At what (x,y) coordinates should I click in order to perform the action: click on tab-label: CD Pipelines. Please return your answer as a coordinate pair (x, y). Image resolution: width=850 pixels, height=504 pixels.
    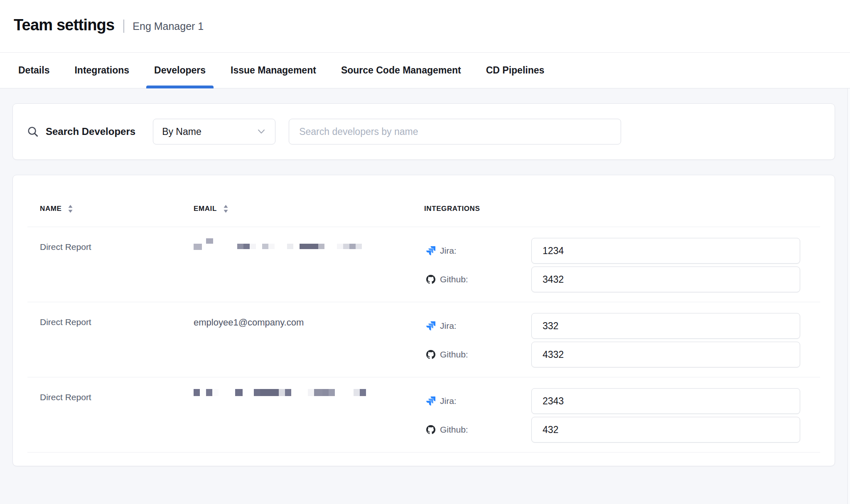
    Looking at the image, I should click on (515, 71).